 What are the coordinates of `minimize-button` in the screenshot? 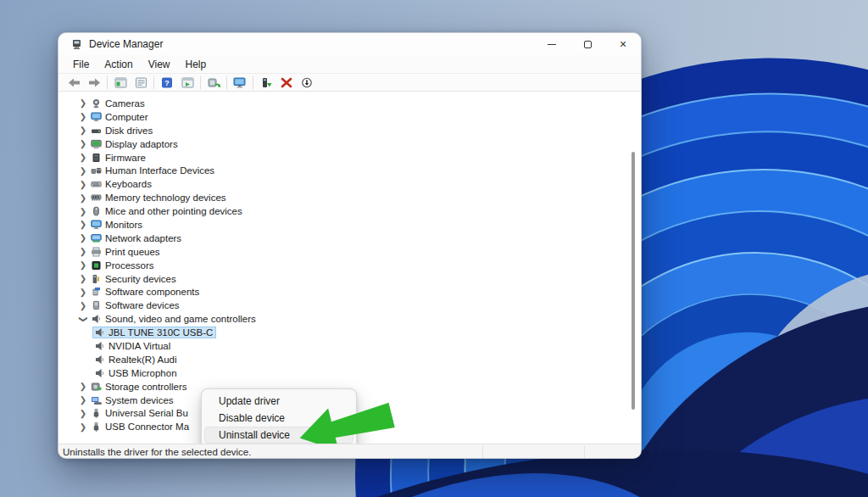 It's located at (552, 44).